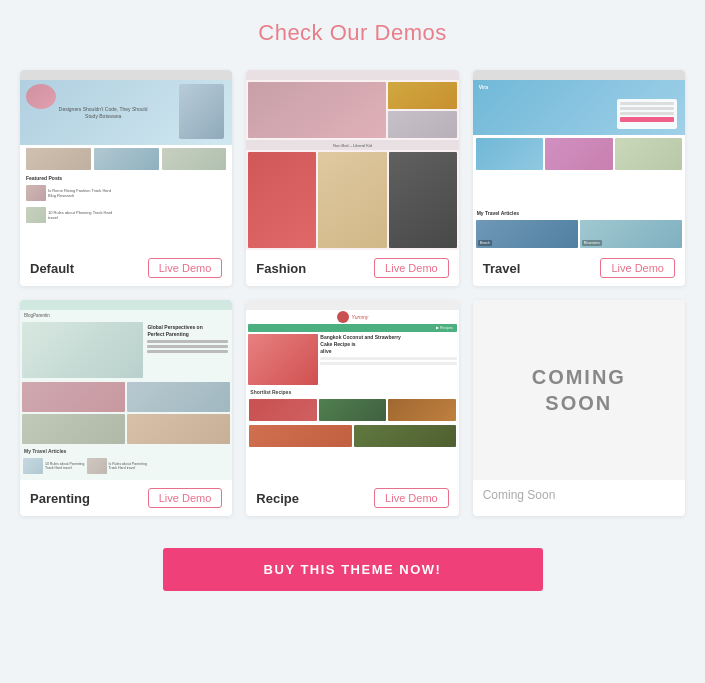 The height and width of the screenshot is (683, 705). I want to click on demo-card-fashion: Non Bod – Liberal Kid Fashion Live Demo, so click(352, 178).